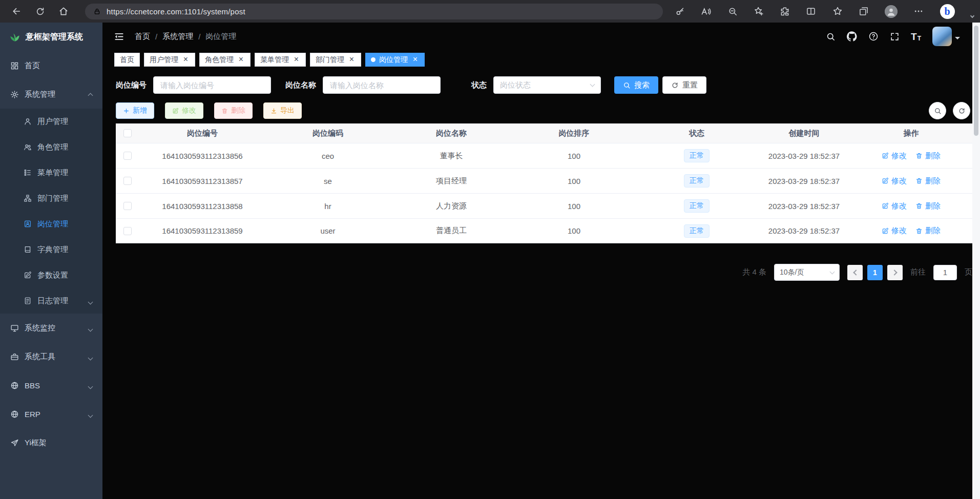 The image size is (980, 499). What do you see at coordinates (684, 85) in the screenshot?
I see `reset-button: 重置` at bounding box center [684, 85].